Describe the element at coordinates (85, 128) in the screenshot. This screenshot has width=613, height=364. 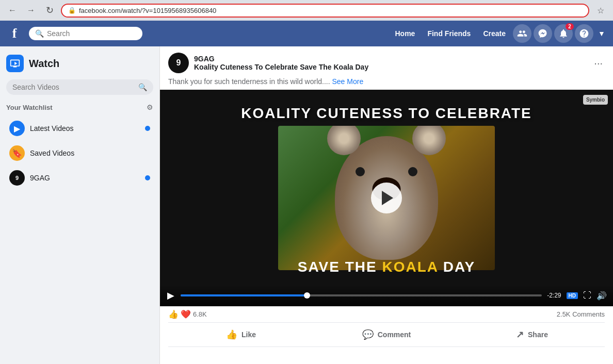
I see `latest-videos-label: Latest Videos` at that location.